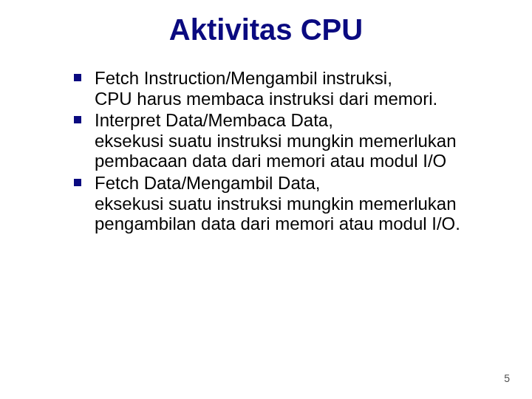 This screenshot has width=532, height=399. What do you see at coordinates (507, 378) in the screenshot?
I see `page-number: 5` at bounding box center [507, 378].